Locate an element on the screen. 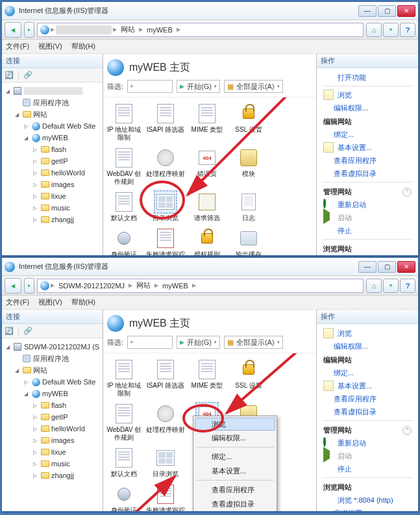  ctx-browse: 浏览 is located at coordinates (235, 424).